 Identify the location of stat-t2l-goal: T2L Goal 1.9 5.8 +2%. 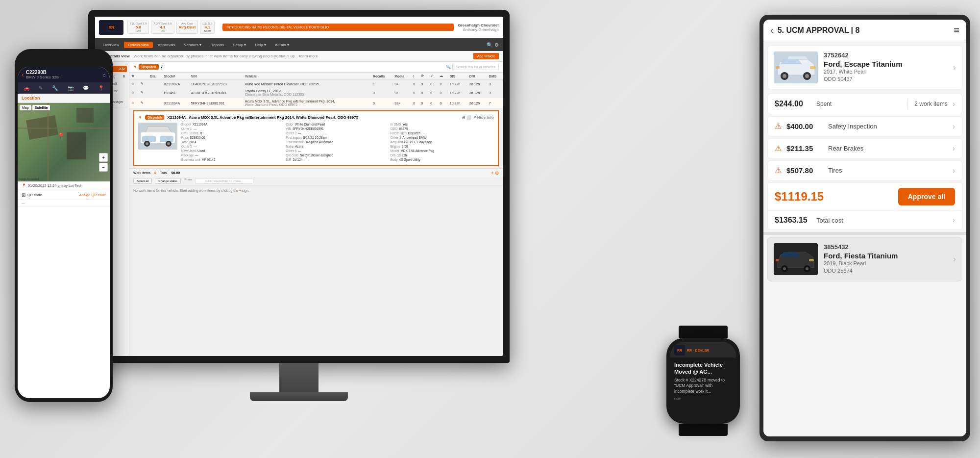
(138, 27).